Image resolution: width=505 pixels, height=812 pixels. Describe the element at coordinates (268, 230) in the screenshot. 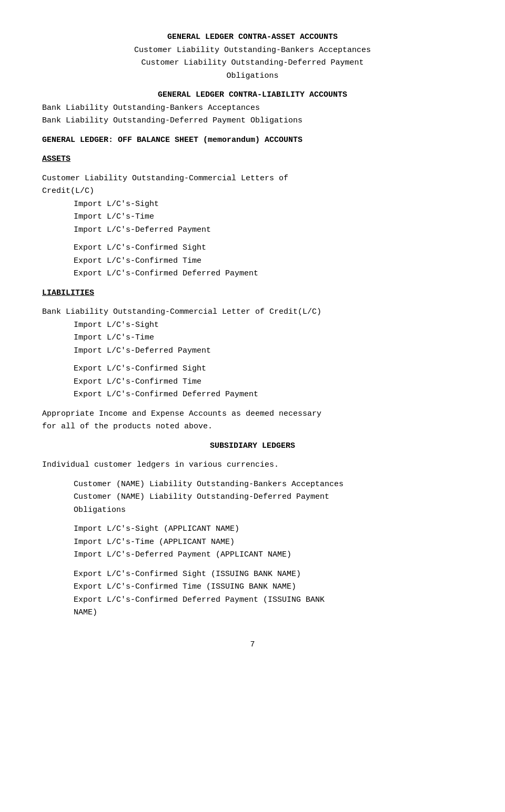

I see `assets-import-deferred: Import L/C's-Deferred Payment` at that location.